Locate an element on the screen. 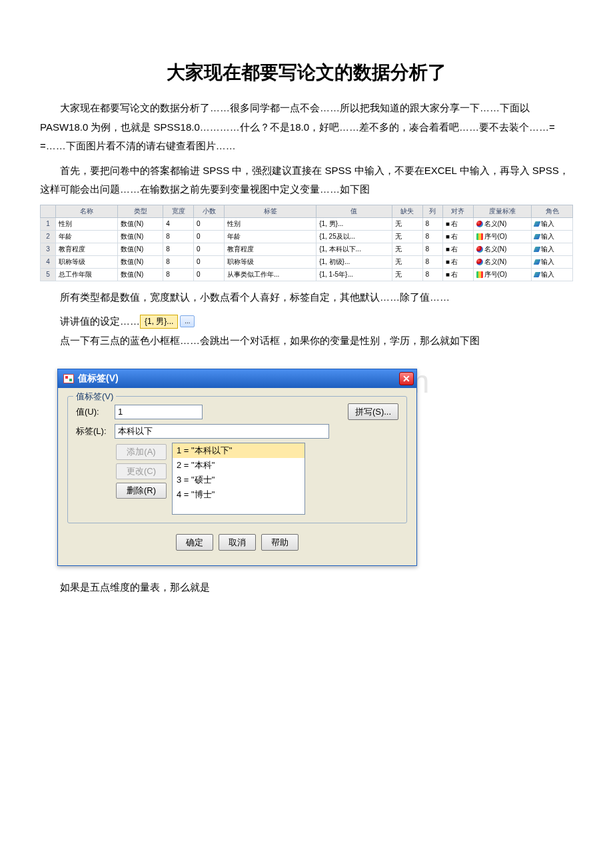 The image size is (613, 868). group-legend: 值标签(V) is located at coordinates (95, 397).